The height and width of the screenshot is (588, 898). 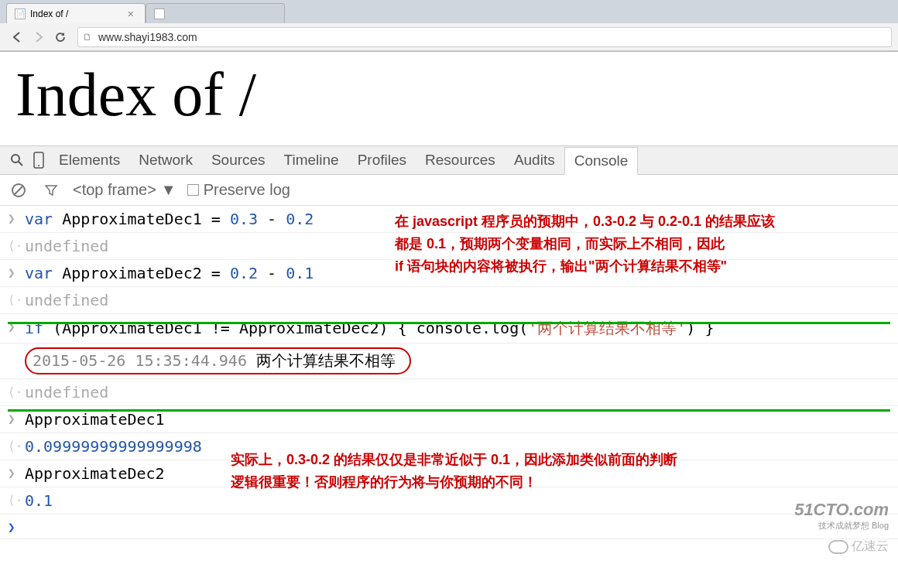 I want to click on frame-selector-label: <top frame>, so click(x=115, y=190).